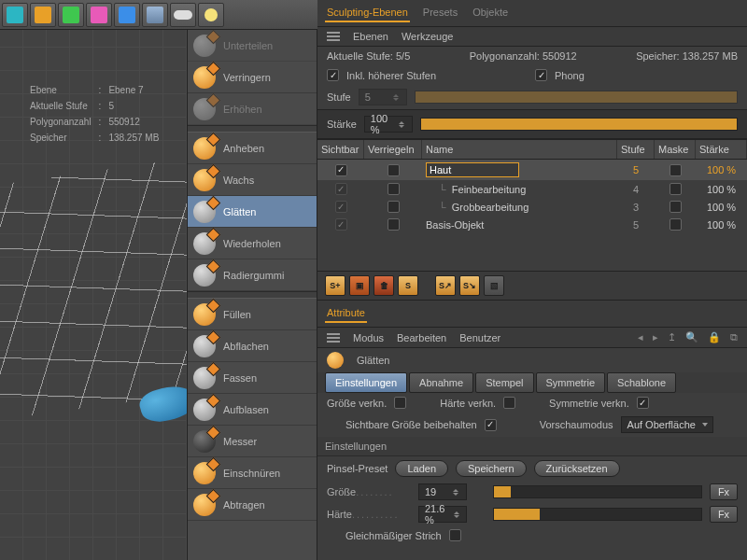  Describe the element at coordinates (155, 15) in the screenshot. I see `floor-tool-button` at that location.